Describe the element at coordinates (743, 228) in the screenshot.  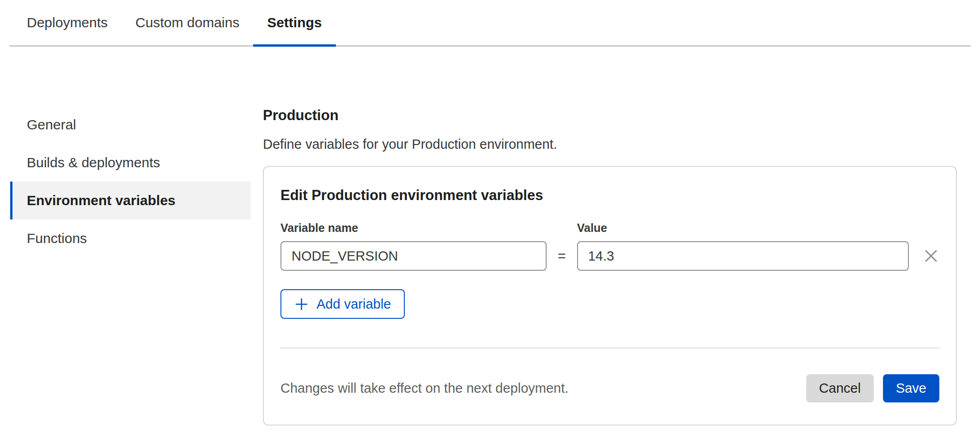
I see `value-label: Value` at that location.